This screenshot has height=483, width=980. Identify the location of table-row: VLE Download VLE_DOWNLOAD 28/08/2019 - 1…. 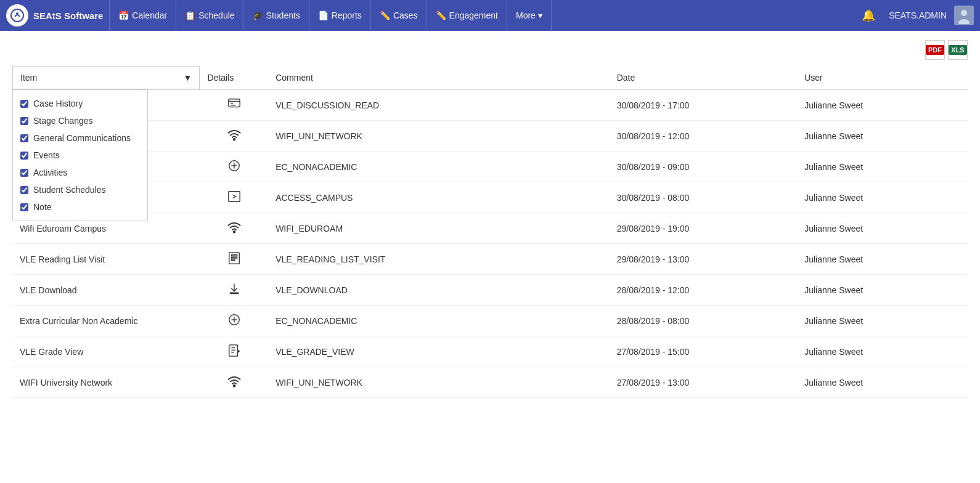
(490, 290).